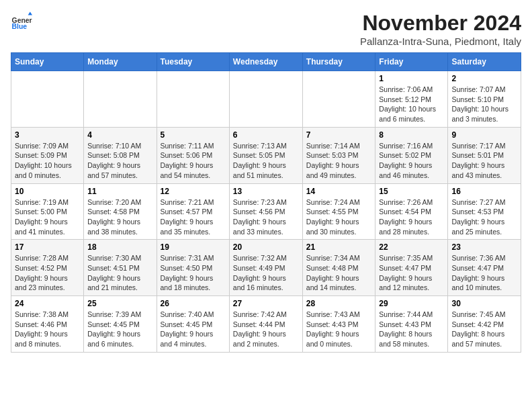 The height and width of the screenshot is (411, 532). What do you see at coordinates (339, 218) in the screenshot?
I see `day-info: Sunrise: 7:24 AM Sunset: 4:55 PM Dayligh…` at bounding box center [339, 218].